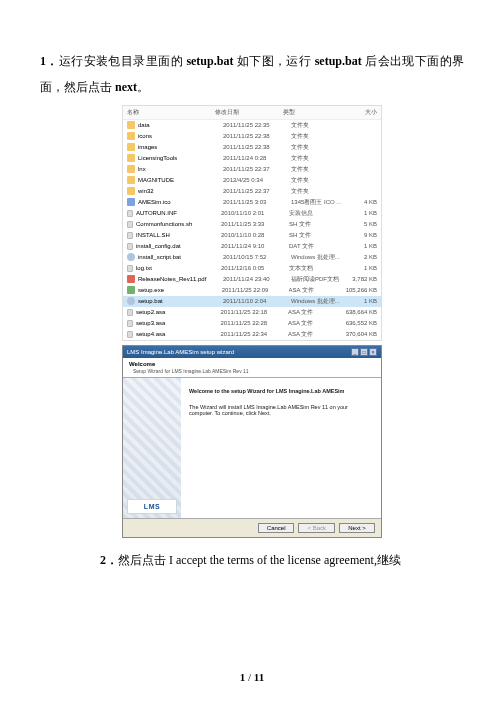 The width and height of the screenshot is (504, 713). Describe the element at coordinates (257, 202) in the screenshot. I see `cell-date: 2011/11/25 3:03` at that location.